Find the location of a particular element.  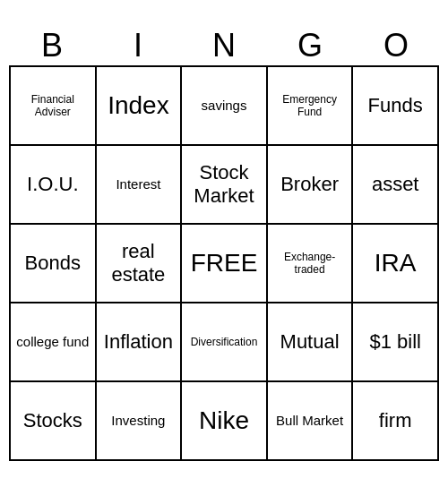

cell-text-r4-c1: Investing is located at coordinates (138, 421).